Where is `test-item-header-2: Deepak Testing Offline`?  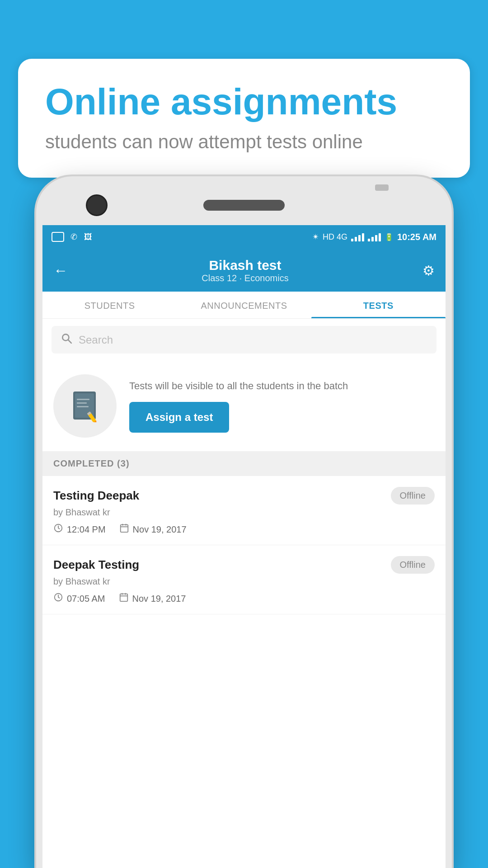
test-item-header-2: Deepak Testing Offline is located at coordinates (244, 565).